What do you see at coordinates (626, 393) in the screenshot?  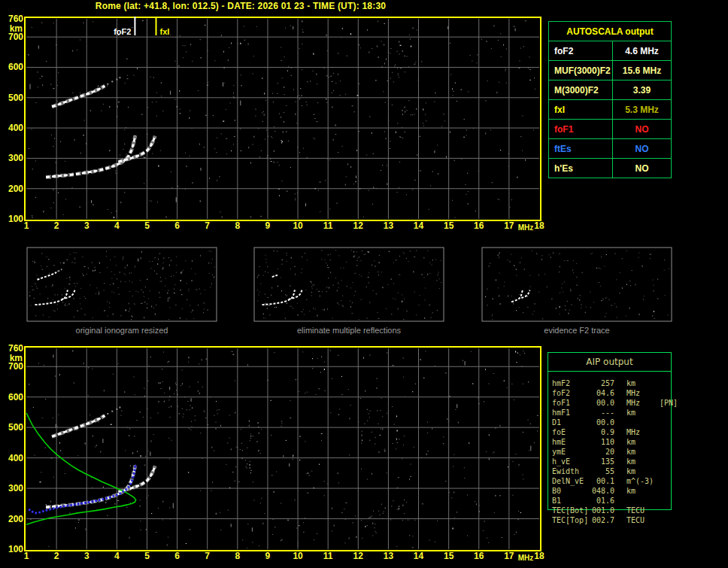 I see `aip-row-foF2: foF204.6MHz` at bounding box center [626, 393].